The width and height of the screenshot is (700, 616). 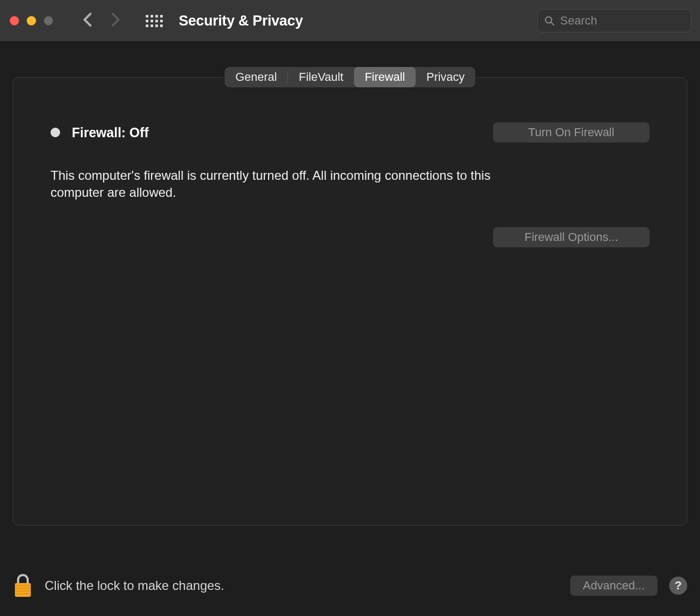 I want to click on footer-right: Advanced... ?, so click(x=629, y=586).